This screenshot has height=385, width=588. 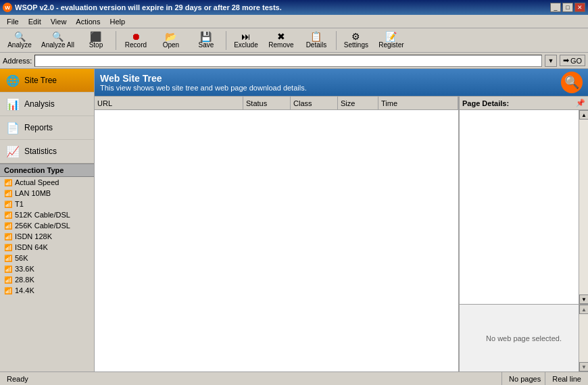 I want to click on lower-scroll-up-button: ▲, so click(x=584, y=309).